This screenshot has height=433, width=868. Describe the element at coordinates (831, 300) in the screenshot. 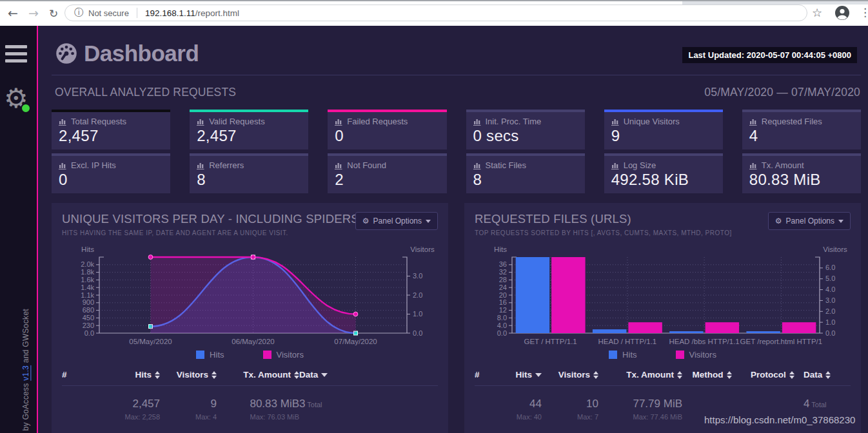

I see `svg-text: 3.0` at that location.